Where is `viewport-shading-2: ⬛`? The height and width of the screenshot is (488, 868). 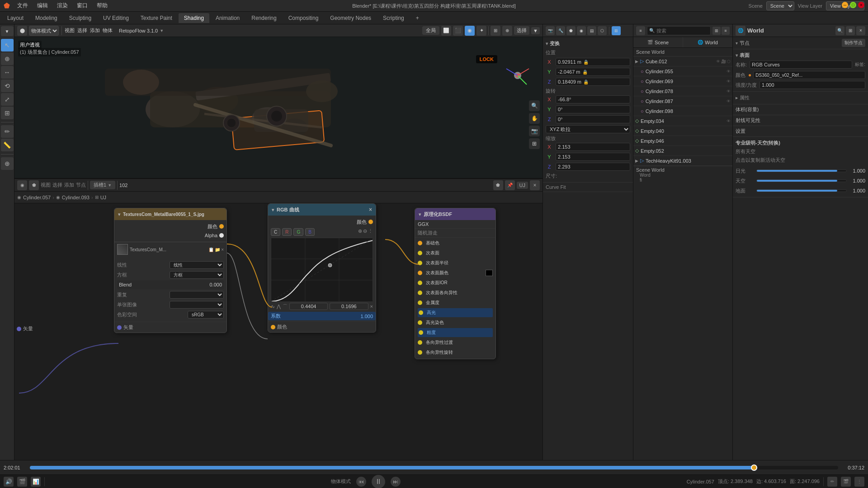 viewport-shading-2: ⬛ is located at coordinates (458, 31).